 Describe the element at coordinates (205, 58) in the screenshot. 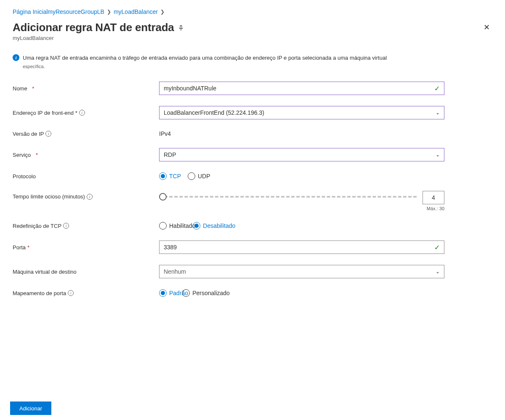

I see `info-text: Uma regra NAT de entrada encaminha o trá…` at that location.